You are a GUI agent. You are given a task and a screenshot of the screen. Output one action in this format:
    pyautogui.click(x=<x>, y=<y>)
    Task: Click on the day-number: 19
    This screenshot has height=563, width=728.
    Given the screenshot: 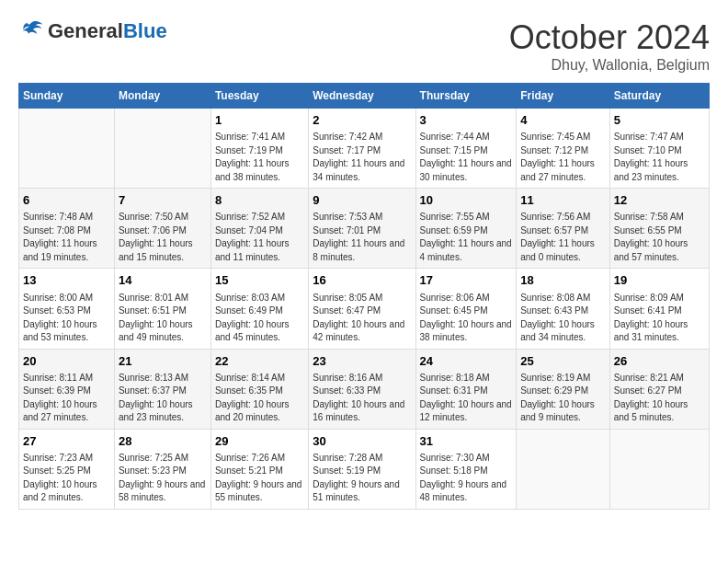 What is the action you would take?
    pyautogui.click(x=660, y=281)
    